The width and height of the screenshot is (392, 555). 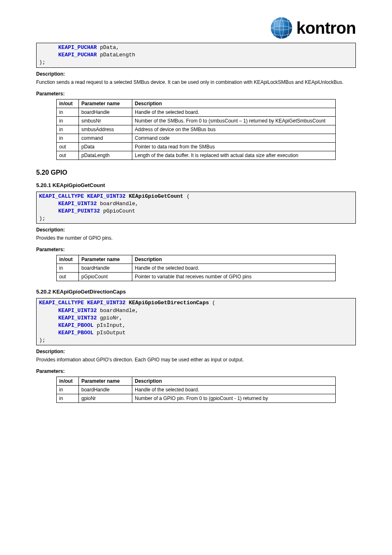 I want to click on parameters-table-0: in/out Parameter name Description in boa…, so click(x=196, y=130).